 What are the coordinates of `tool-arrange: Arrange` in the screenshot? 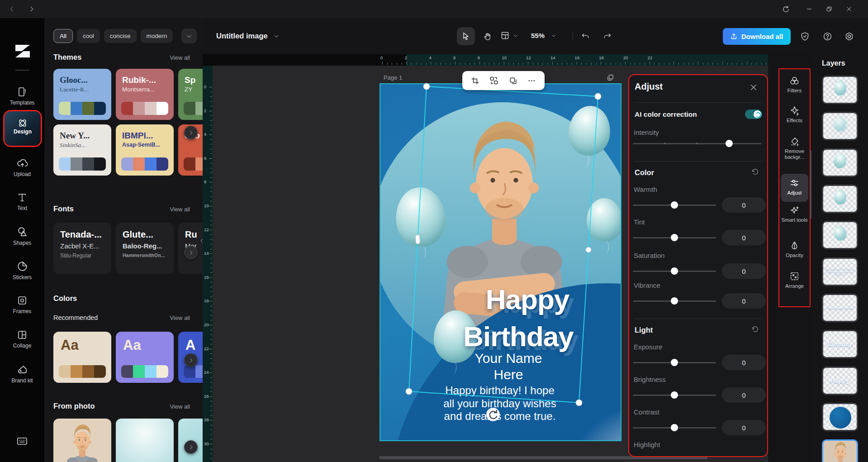 It's located at (794, 280).